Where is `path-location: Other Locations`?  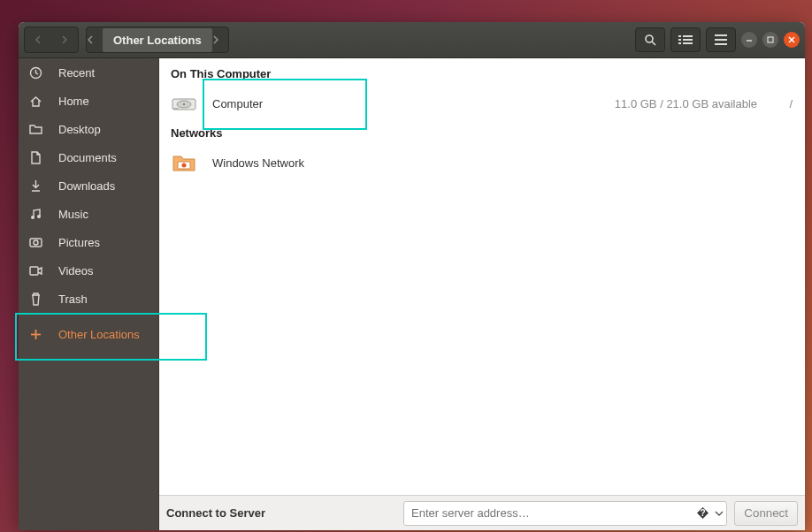 path-location: Other Locations is located at coordinates (157, 41).